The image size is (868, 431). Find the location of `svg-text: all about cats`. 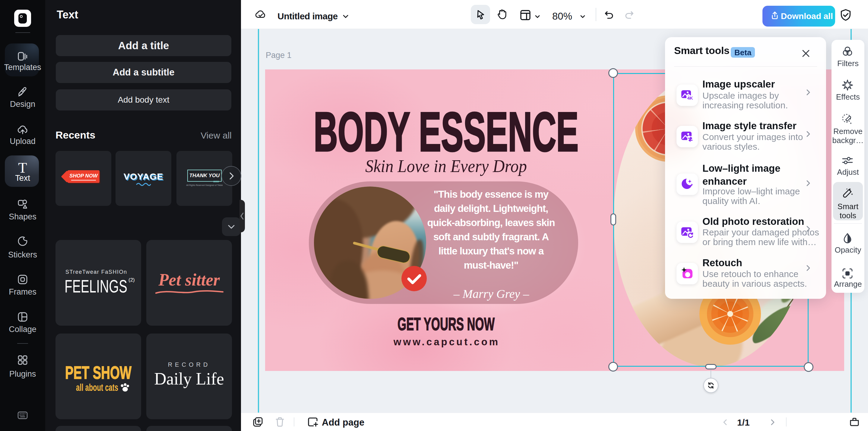

svg-text: all about cats is located at coordinates (97, 387).